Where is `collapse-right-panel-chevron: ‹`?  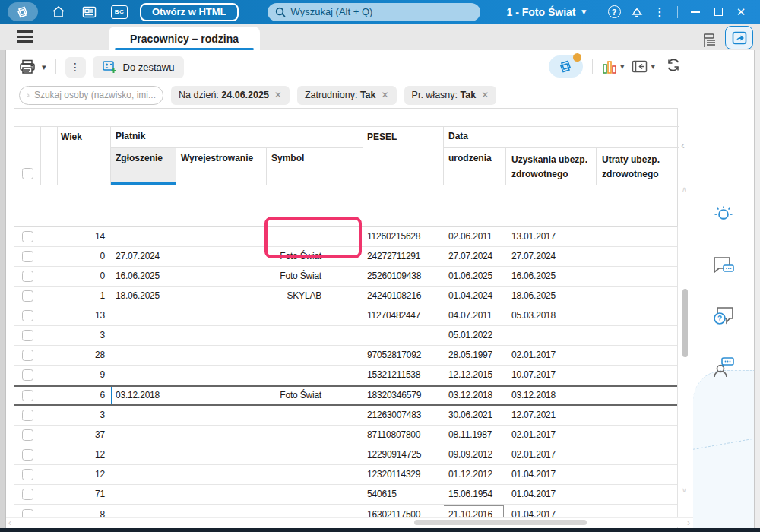
collapse-right-panel-chevron: ‹ is located at coordinates (682, 144).